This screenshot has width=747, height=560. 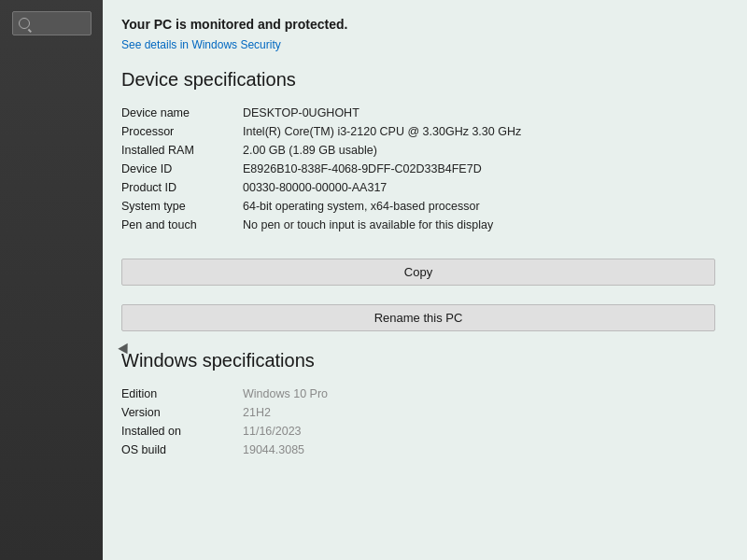 What do you see at coordinates (481, 431) in the screenshot?
I see `win-spec-value: 11/16/2023` at bounding box center [481, 431].